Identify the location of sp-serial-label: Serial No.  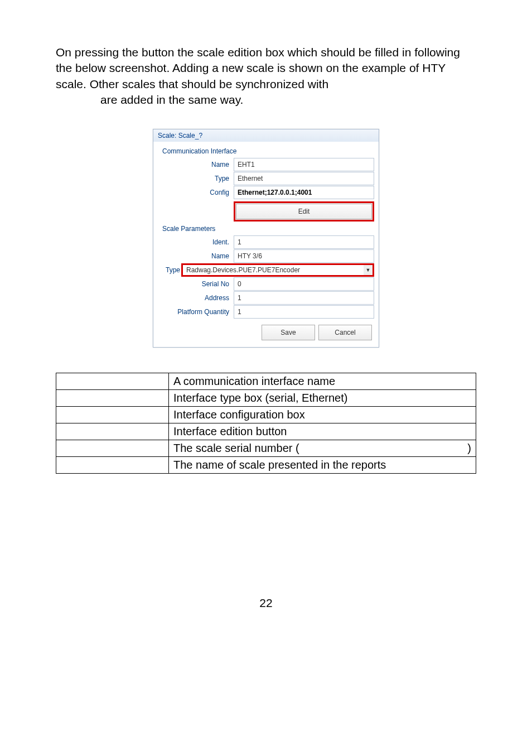
(196, 284).